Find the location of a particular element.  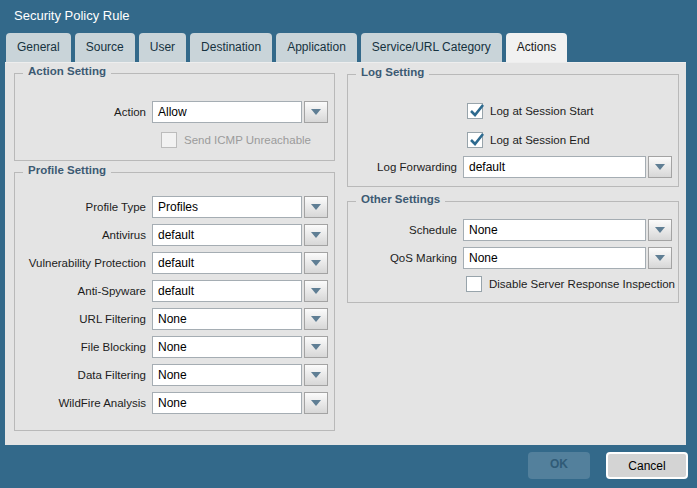

vulnerability-protection-label: Vulnerability Protection is located at coordinates (84, 263).